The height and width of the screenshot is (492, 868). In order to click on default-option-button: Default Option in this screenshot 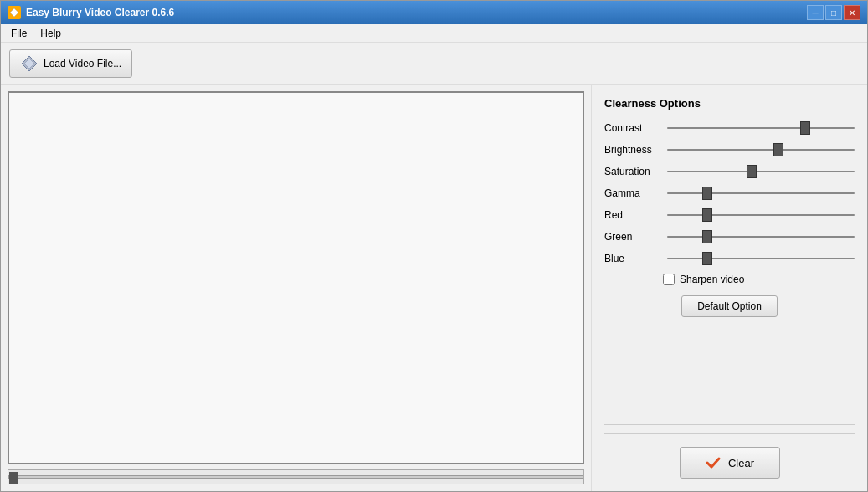, I will do `click(730, 306)`.